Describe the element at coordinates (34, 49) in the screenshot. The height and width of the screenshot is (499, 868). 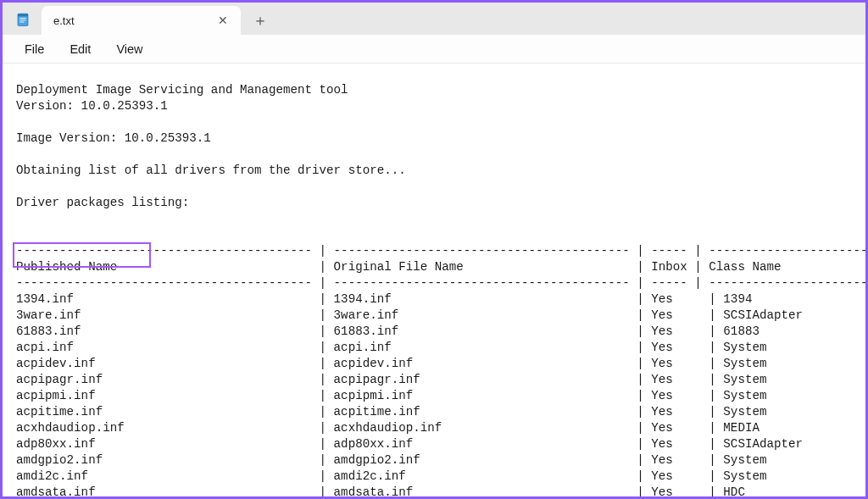
I see `menu-file: File` at that location.